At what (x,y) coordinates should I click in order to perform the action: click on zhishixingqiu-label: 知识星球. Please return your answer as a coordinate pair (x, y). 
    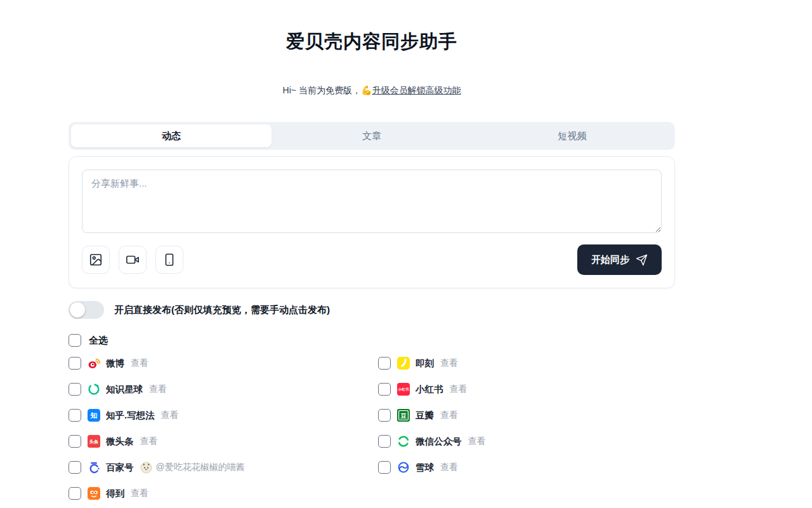
    Looking at the image, I should click on (124, 390).